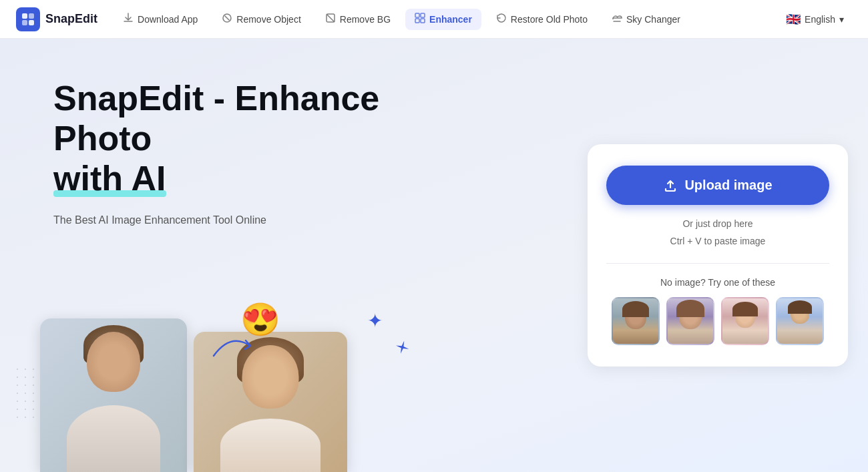 The width and height of the screenshot is (868, 472). What do you see at coordinates (793, 19) in the screenshot?
I see `flag-icon: 🇬🇧` at bounding box center [793, 19].